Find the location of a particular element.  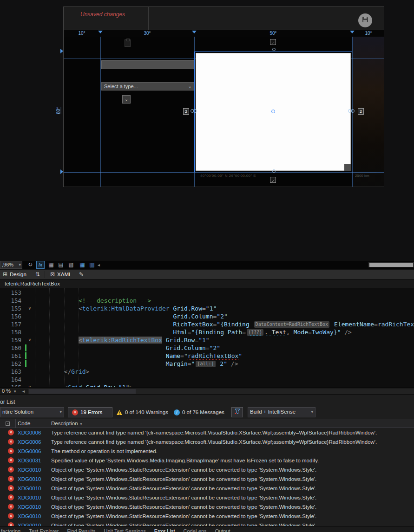

code-line: 163</Grid> is located at coordinates (207, 371).